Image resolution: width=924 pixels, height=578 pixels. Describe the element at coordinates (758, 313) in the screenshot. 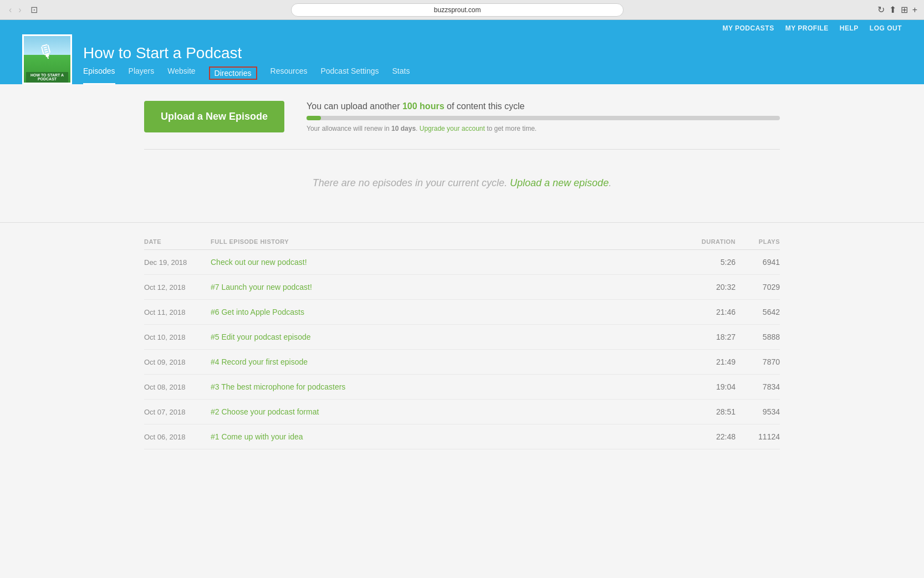

I see `episode-plays: 5642` at that location.